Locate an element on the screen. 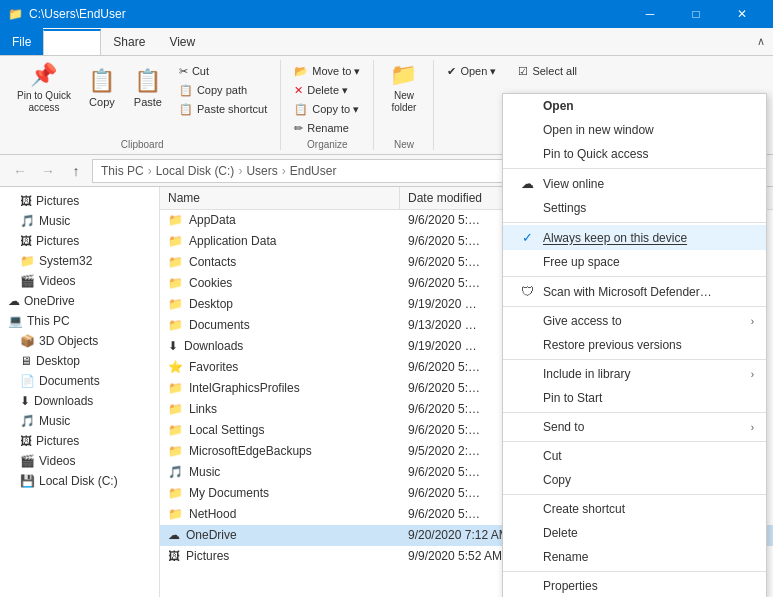 The image size is (773, 597). nav-label-pictures2: Pictures is located at coordinates (58, 241).